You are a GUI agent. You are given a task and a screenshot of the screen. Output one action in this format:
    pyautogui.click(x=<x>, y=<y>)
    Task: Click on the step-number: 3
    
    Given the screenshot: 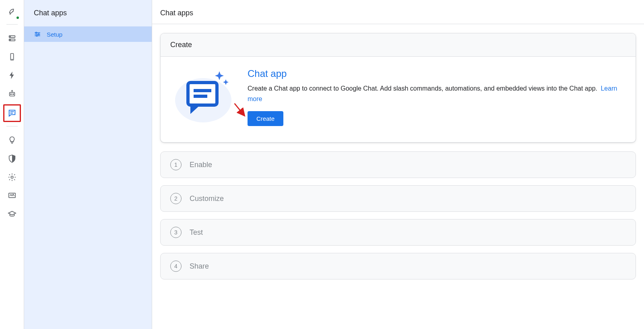 What is the action you would take?
    pyautogui.click(x=176, y=232)
    